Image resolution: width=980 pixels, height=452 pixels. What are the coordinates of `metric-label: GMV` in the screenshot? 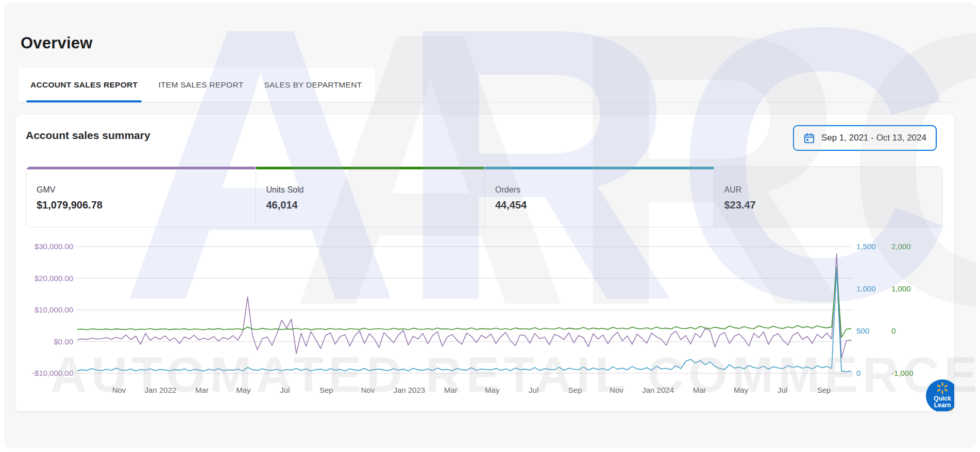 It's located at (146, 190).